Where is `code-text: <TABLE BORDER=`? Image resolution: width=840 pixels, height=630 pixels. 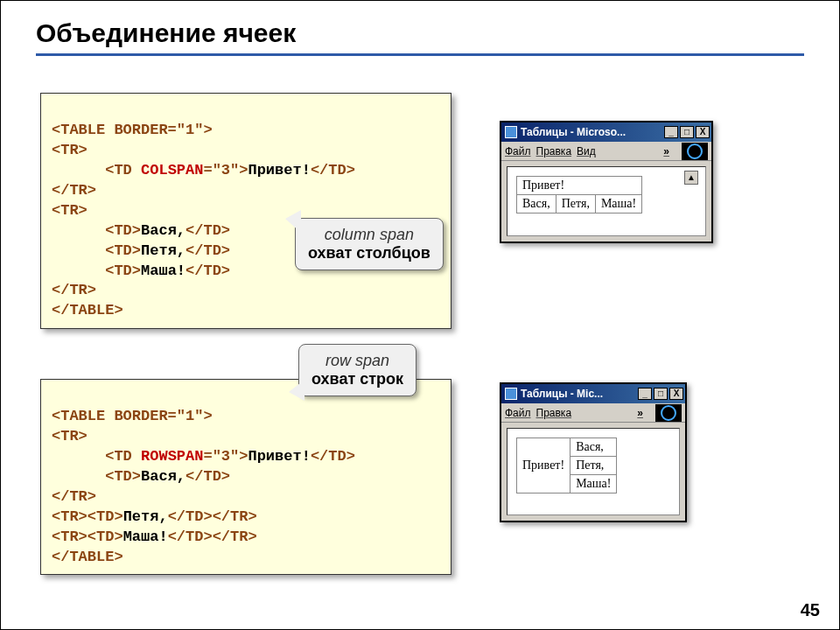
code-text: <TABLE BORDER= is located at coordinates (114, 130).